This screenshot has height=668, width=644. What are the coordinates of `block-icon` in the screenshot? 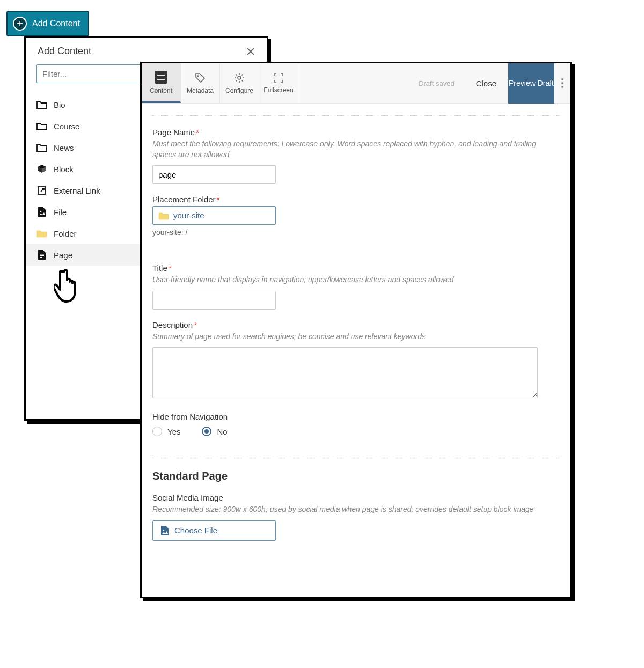 It's located at (42, 169).